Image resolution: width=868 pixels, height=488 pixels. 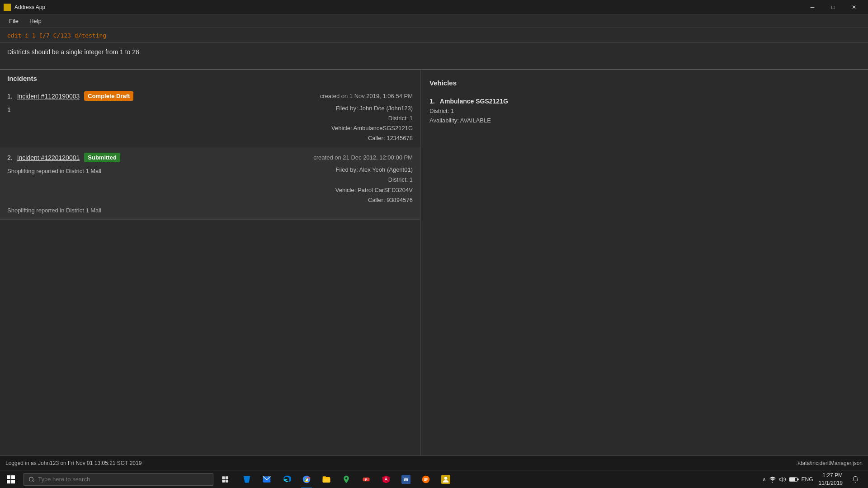 What do you see at coordinates (210, 210) in the screenshot?
I see `incident-2-description-bottom: Shoplifting reported in District 1 Mall` at bounding box center [210, 210].